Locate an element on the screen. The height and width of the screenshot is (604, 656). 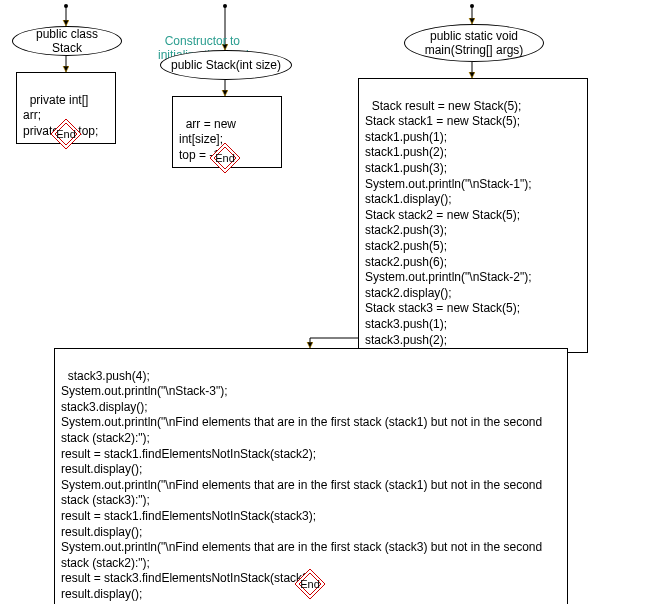
node-main-body-1-text: Stack result = new Stack(5); Stack stack… is located at coordinates (448, 223).